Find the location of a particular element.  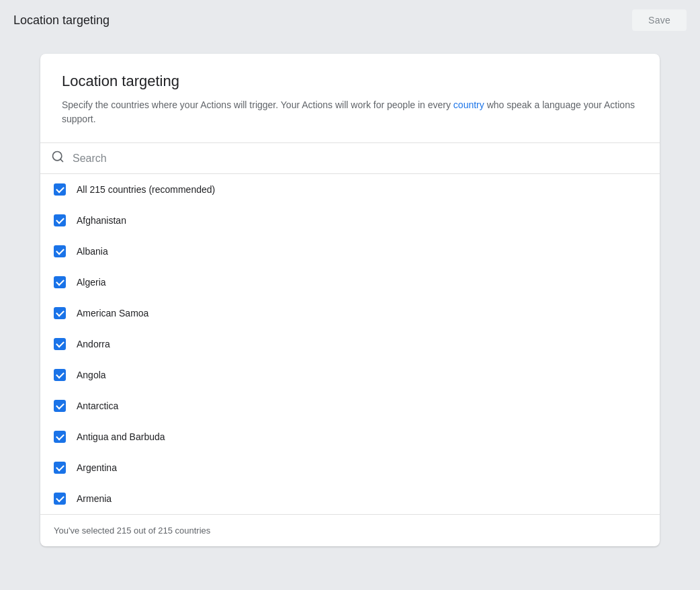

list-item: Angola is located at coordinates (350, 375).